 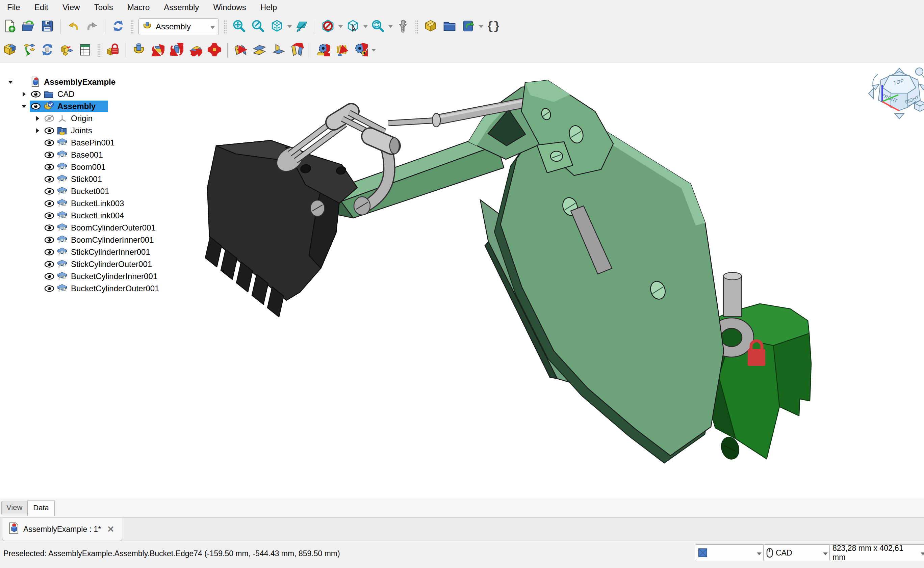 What do you see at coordinates (342, 50) in the screenshot?
I see `screw-joint-button` at bounding box center [342, 50].